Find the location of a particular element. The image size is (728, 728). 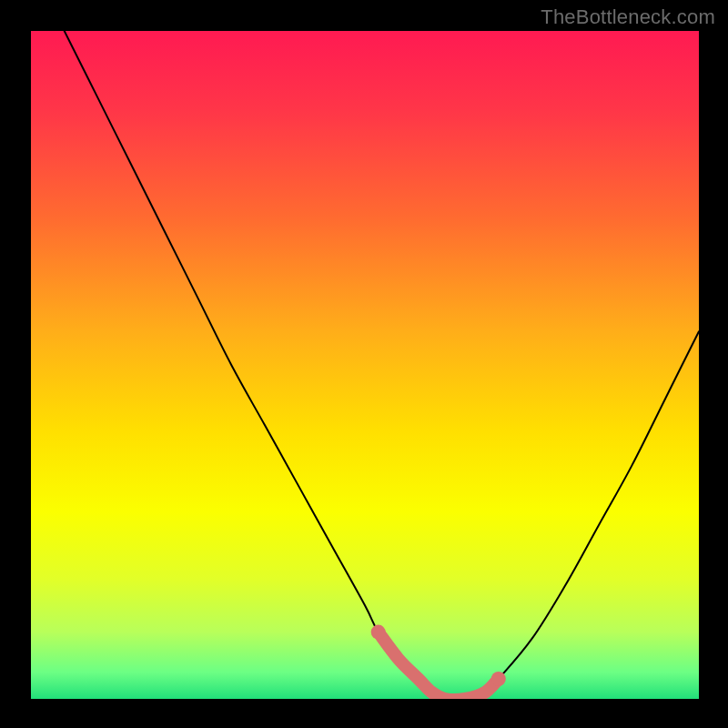

highlight-end-dot is located at coordinates (499, 679).